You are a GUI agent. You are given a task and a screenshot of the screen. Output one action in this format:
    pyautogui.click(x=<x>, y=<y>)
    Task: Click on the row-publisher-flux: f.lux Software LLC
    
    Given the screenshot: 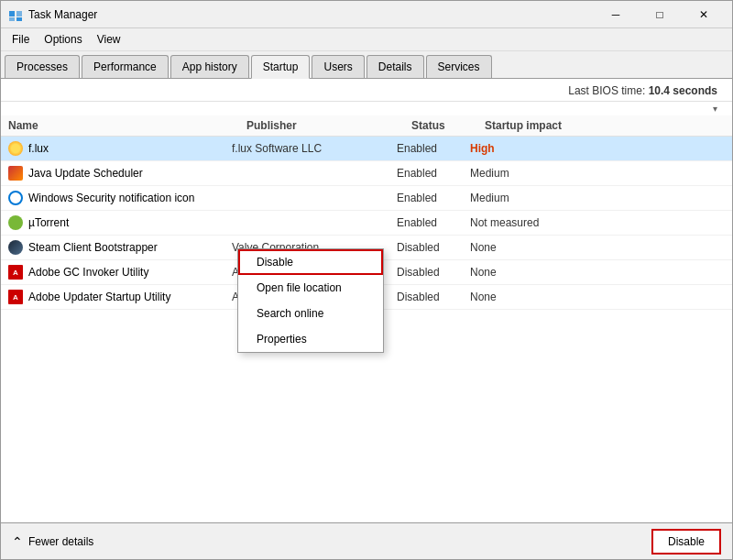 What is the action you would take?
    pyautogui.click(x=314, y=148)
    